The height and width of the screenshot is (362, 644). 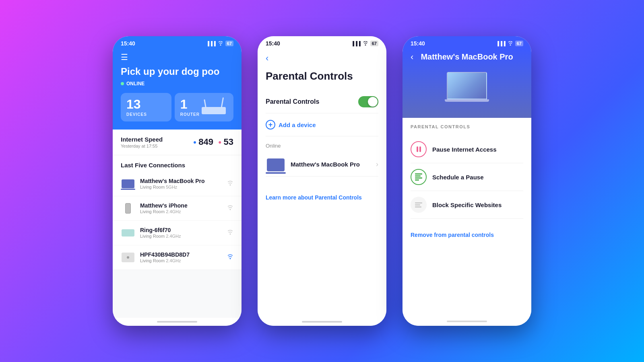 What do you see at coordinates (322, 164) in the screenshot?
I see `online-device-item: Matthew's MacBook Pro ›` at bounding box center [322, 164].